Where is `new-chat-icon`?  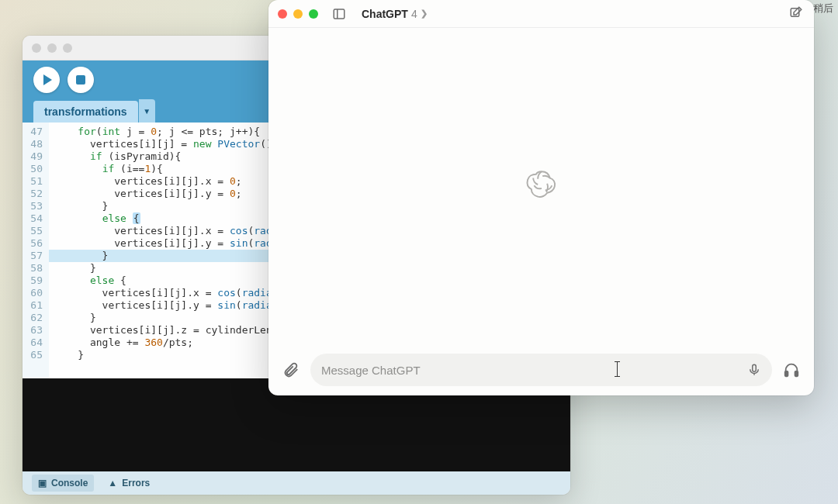
new-chat-icon is located at coordinates (796, 14).